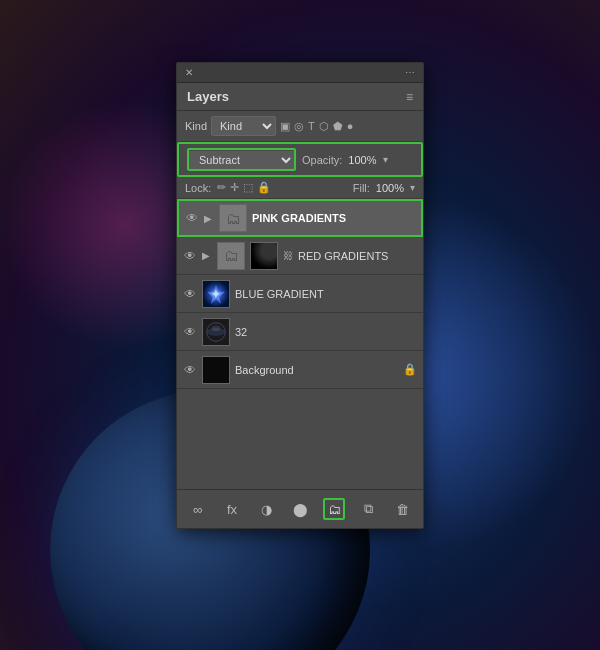 The height and width of the screenshot is (650, 600). What do you see at coordinates (288, 256) in the screenshot?
I see `link-icon-red-gradients: ⛓` at bounding box center [288, 256].